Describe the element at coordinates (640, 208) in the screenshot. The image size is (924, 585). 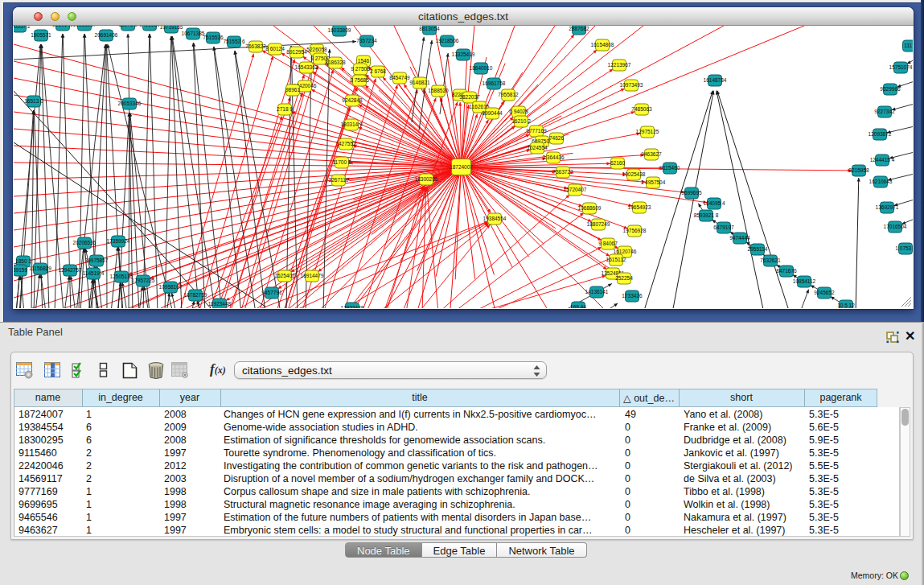
I see `svg-text: 19654923` at that location.